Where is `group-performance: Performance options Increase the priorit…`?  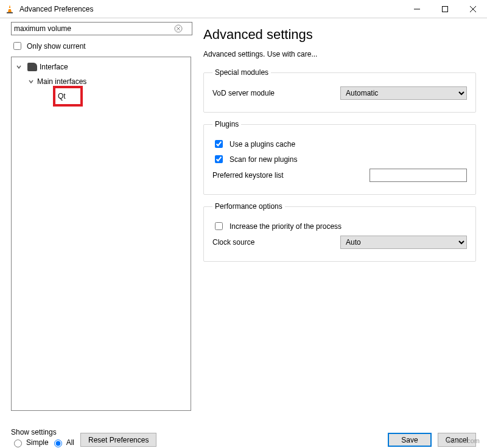 group-performance: Performance options Increase the priorit… is located at coordinates (340, 232).